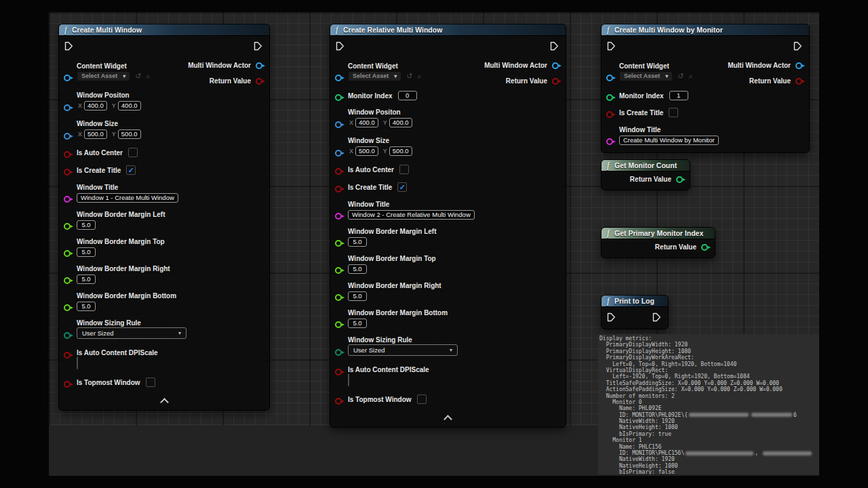 The image size is (868, 488). Describe the element at coordinates (646, 175) in the screenshot. I see `node-get-monitor-count: fGet Monitor CountReturn Value` at that location.